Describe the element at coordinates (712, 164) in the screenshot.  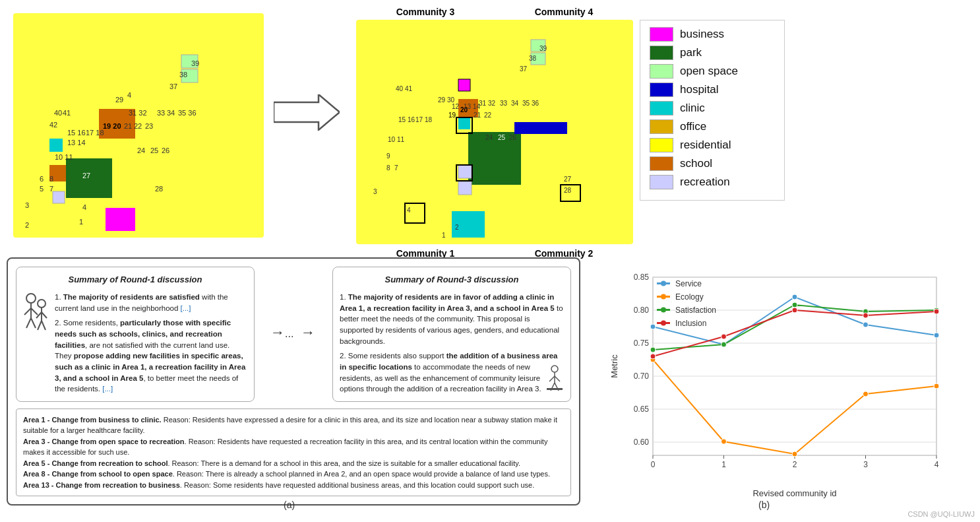
I see `legend-item-school: school` at that location.